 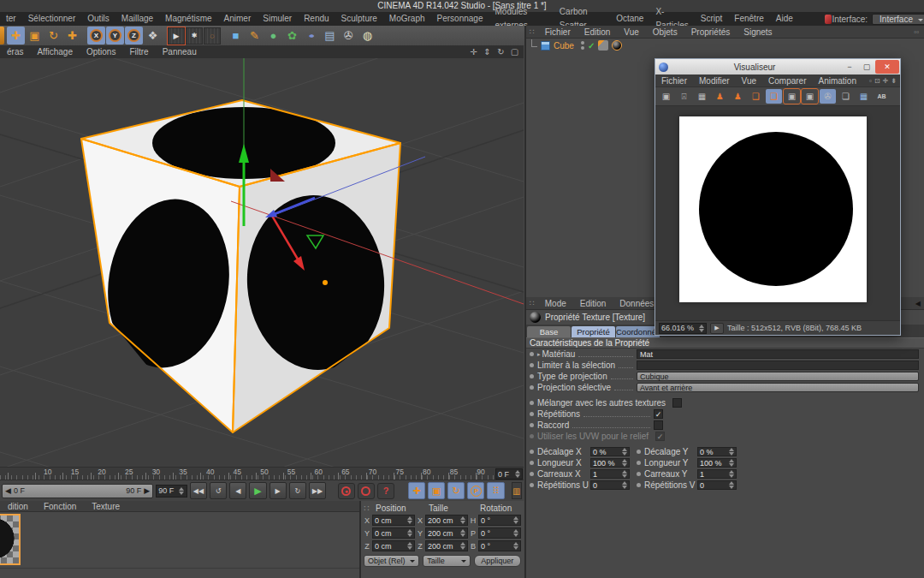 I want to click on menu-magnetisme: Magnétisme, so click(x=188, y=19).